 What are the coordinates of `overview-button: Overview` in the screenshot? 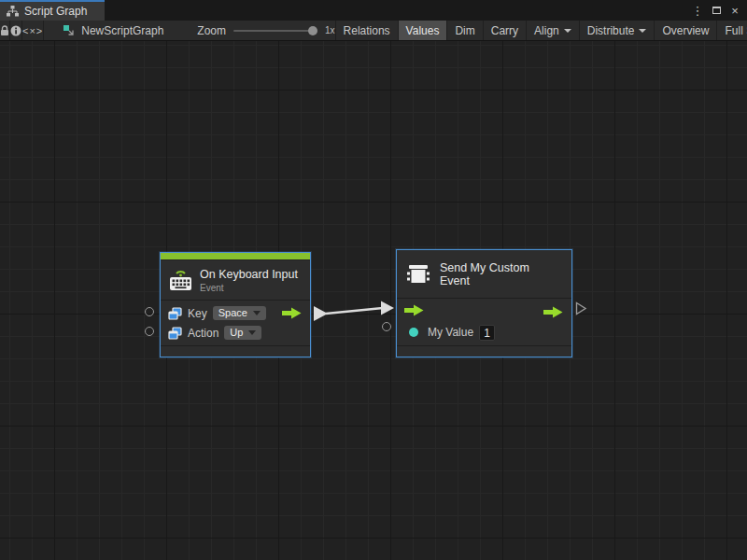 It's located at (685, 30).